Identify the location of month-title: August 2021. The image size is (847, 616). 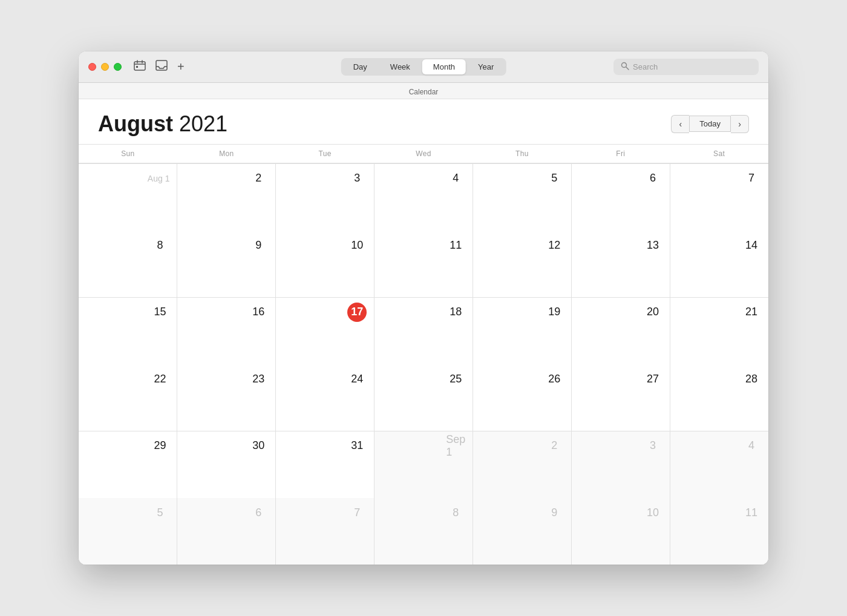
(163, 124).